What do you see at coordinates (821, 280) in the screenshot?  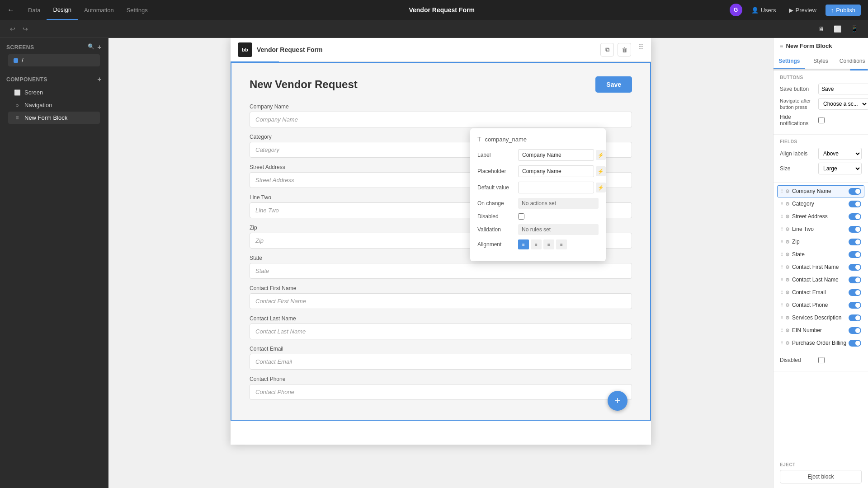 I see `field-list-item-contact-last-name: ⠿ ⚙ Contact Last Name` at bounding box center [821, 280].